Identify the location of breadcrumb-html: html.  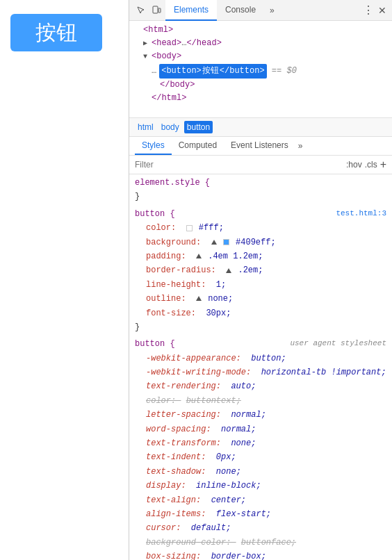
(146, 127).